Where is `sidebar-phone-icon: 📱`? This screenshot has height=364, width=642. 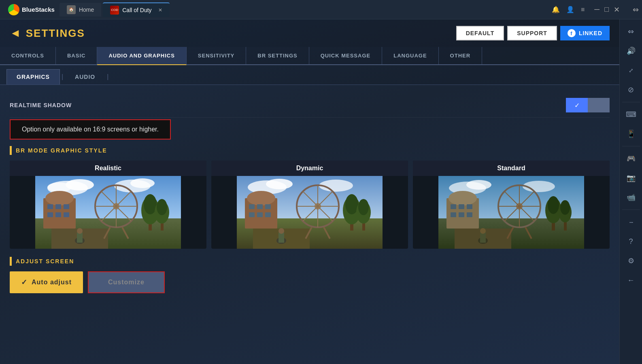 sidebar-phone-icon: 📱 is located at coordinates (631, 134).